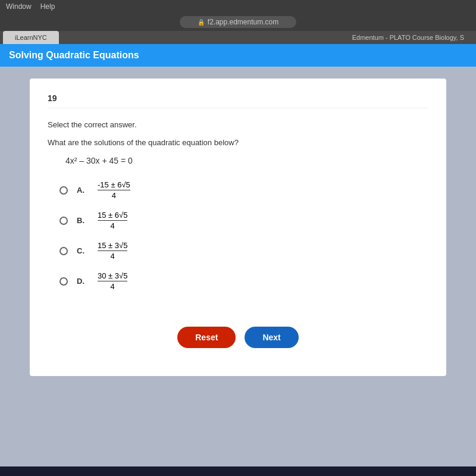 Image resolution: width=476 pixels, height=476 pixels. What do you see at coordinates (238, 101) in the screenshot?
I see `question-number: 19` at bounding box center [238, 101].